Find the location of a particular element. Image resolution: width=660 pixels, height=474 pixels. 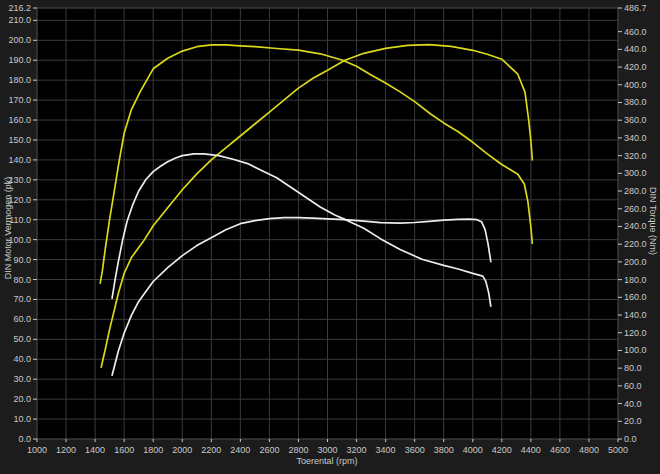

y-left-tick-label: 170.0 is located at coordinates (20, 100).